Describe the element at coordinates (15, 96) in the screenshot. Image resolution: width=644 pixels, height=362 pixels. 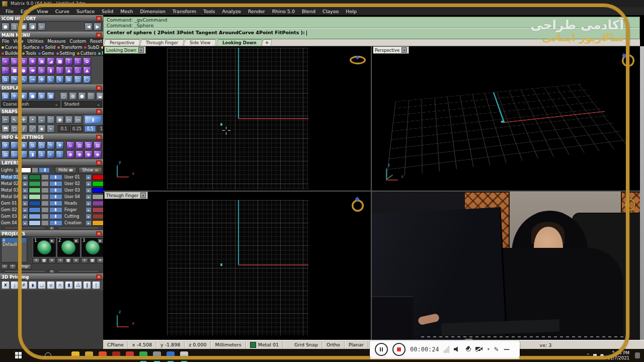
I see `display-mode-icon: ✛` at that location.